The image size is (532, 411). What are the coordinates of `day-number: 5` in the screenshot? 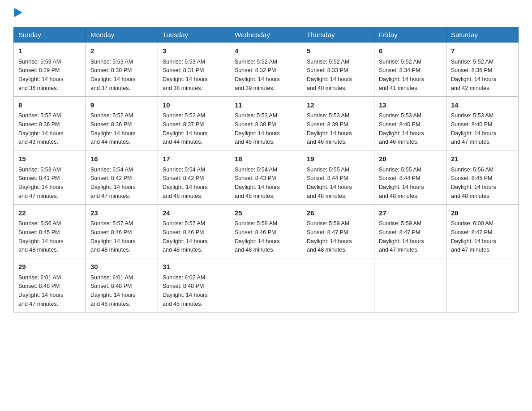 It's located at (338, 51).